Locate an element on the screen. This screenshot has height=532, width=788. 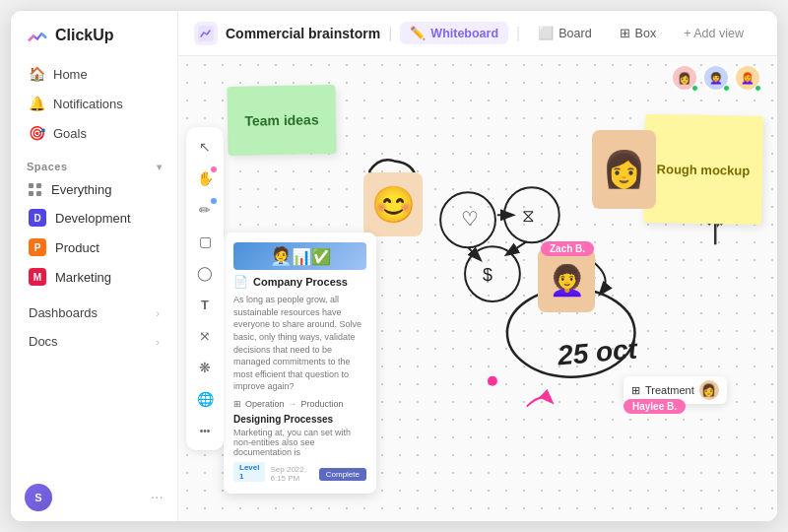
doc-file-icon: 📄 is located at coordinates (240, 282).